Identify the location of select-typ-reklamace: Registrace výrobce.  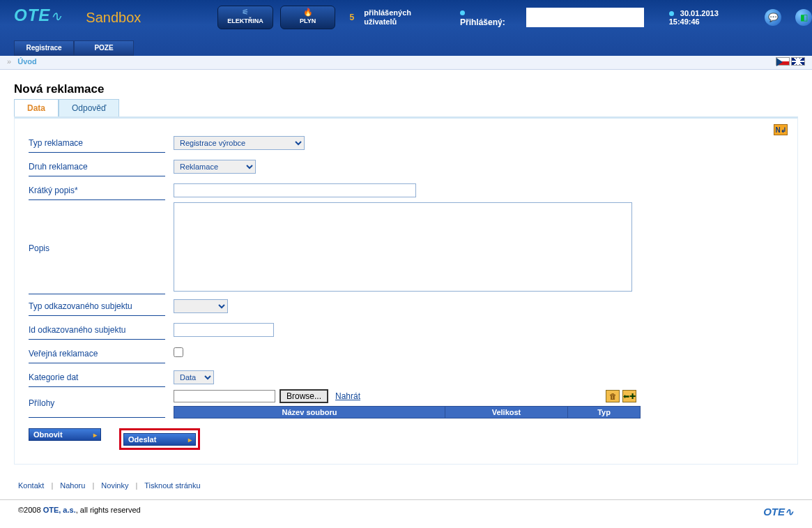
(239, 143).